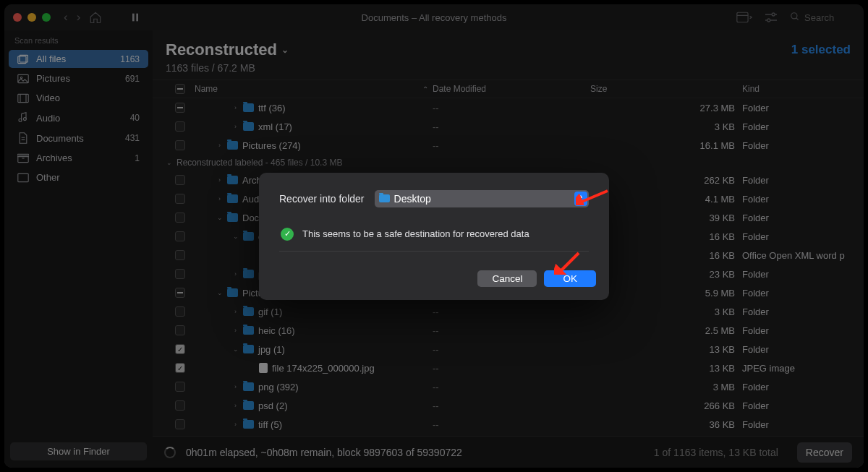  What do you see at coordinates (322, 199) in the screenshot?
I see `dialog-label: Recover into folder` at bounding box center [322, 199].